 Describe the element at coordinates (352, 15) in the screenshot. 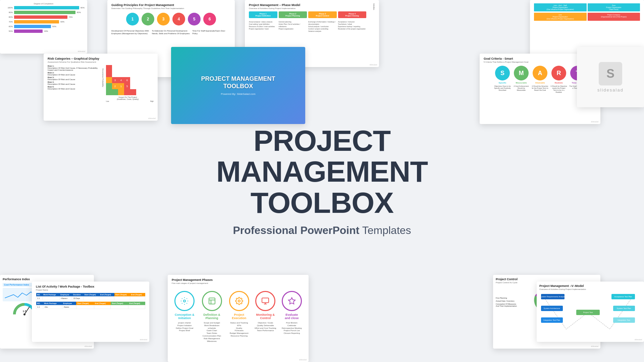

I see `phase-4: Phase 4Project Closing` at that location.